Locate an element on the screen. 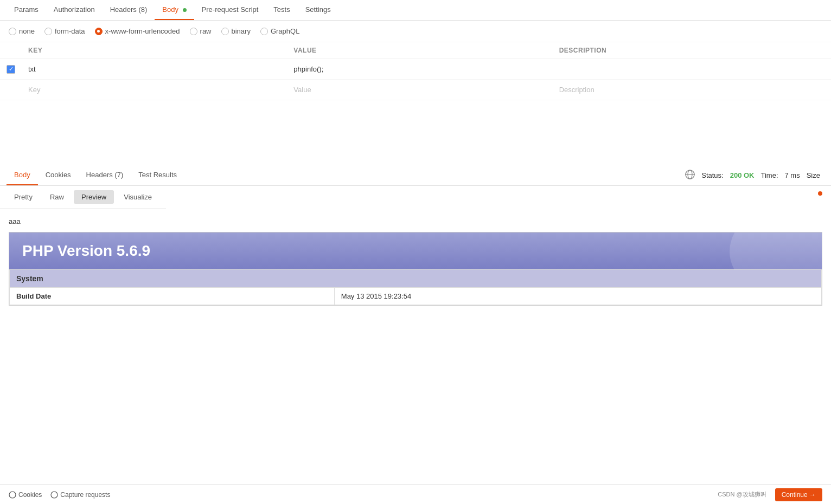  request-tab-bar: Params Authorization Headers (8) Body Pr… is located at coordinates (416, 10).